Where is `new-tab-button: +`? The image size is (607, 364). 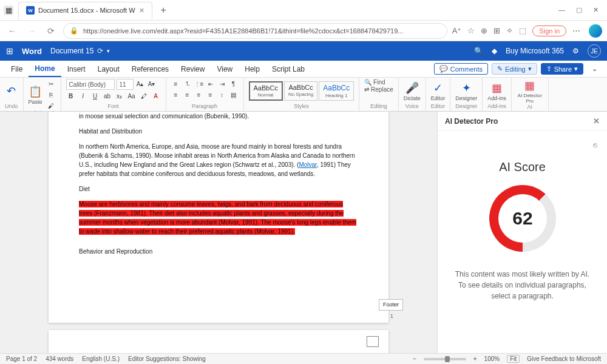
new-tab-button: + is located at coordinates (164, 10).